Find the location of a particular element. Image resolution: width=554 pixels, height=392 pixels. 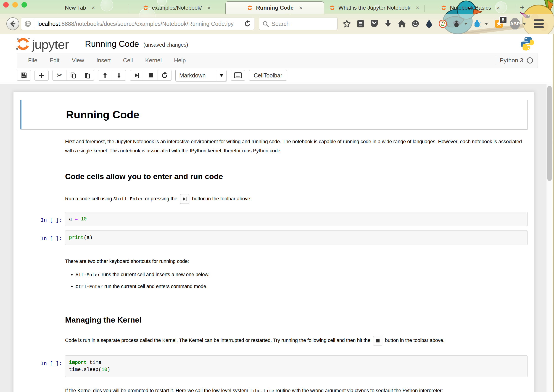

kernel-dies-paragraph: If the Kernel dies you will be prompted … is located at coordinates (296, 389).